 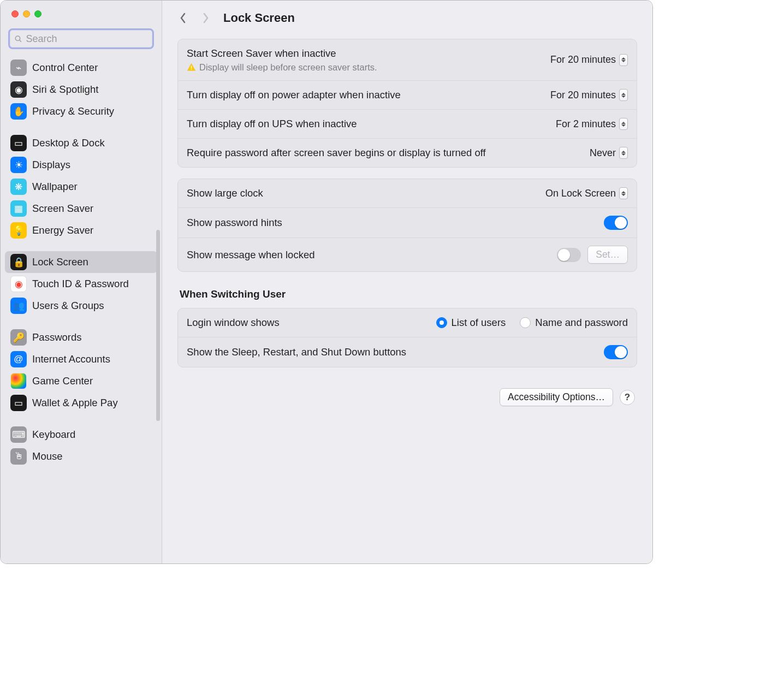 What do you see at coordinates (340, 153) in the screenshot?
I see `require-password-label: Require password after screen saver begi…` at bounding box center [340, 153].